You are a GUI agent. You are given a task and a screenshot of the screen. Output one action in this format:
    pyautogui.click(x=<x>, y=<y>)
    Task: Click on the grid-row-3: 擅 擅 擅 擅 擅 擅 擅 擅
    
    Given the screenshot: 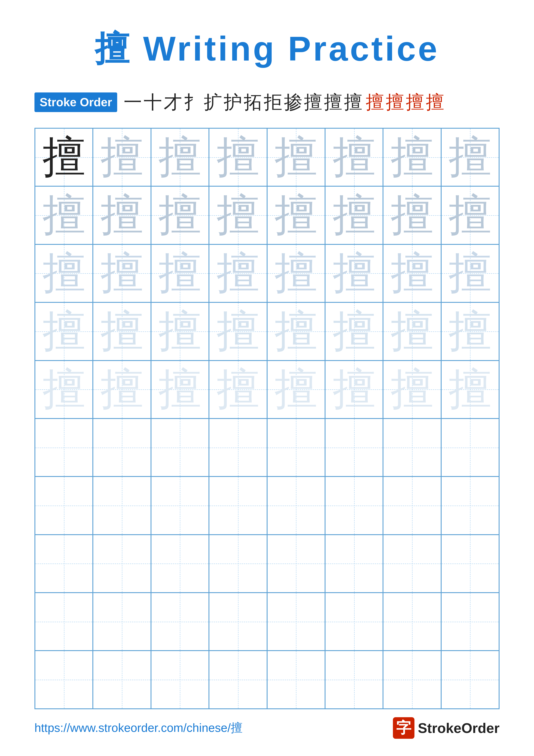 What is the action you would take?
    pyautogui.click(x=267, y=273)
    